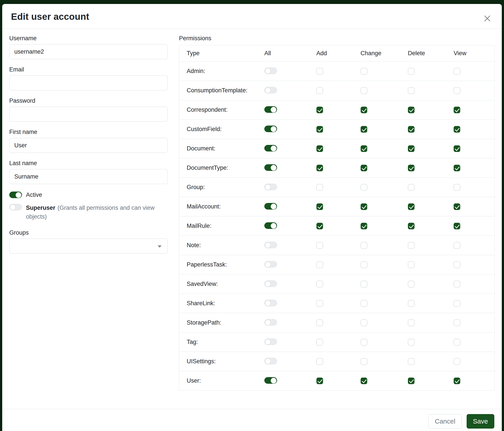  Describe the element at coordinates (487, 18) in the screenshot. I see `close-button` at that location.